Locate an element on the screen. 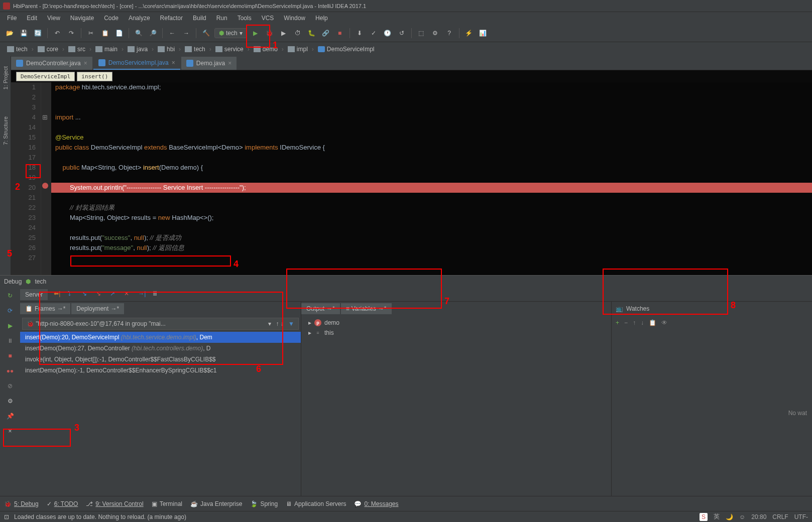 The image size is (812, 522). coverage-icon: ▶ is located at coordinates (284, 33).